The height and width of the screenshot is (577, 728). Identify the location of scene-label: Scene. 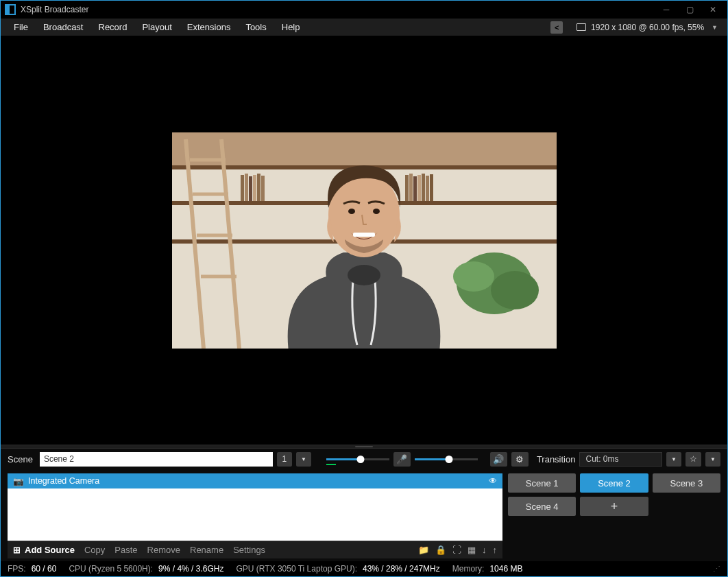
(21, 460).